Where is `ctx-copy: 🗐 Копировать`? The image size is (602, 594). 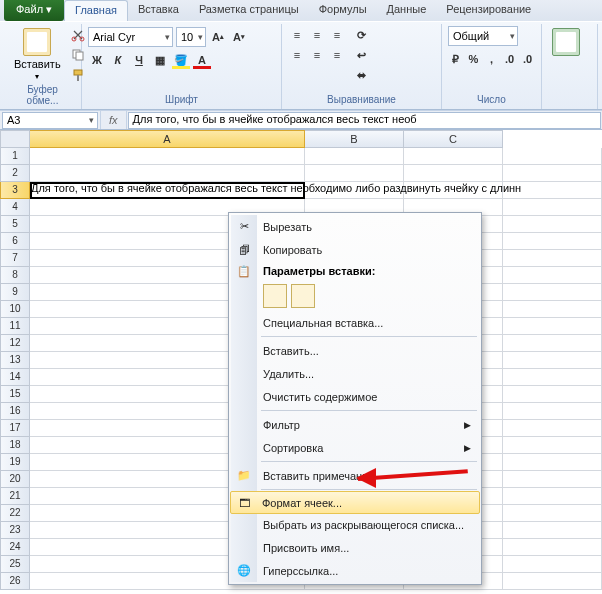
ctx-copy: 🗐 Копировать is located at coordinates (355, 250).